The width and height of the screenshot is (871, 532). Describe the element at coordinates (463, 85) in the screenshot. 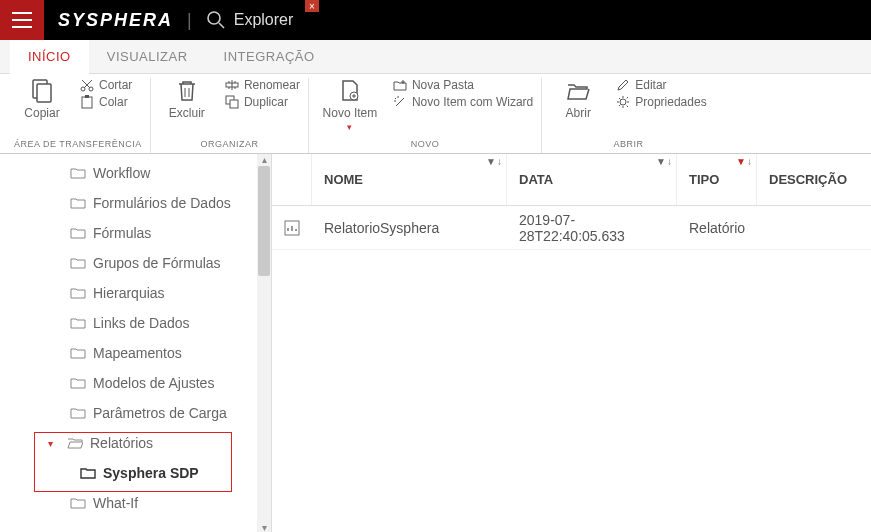

I see `new-folder-button: Nova Pasta` at that location.